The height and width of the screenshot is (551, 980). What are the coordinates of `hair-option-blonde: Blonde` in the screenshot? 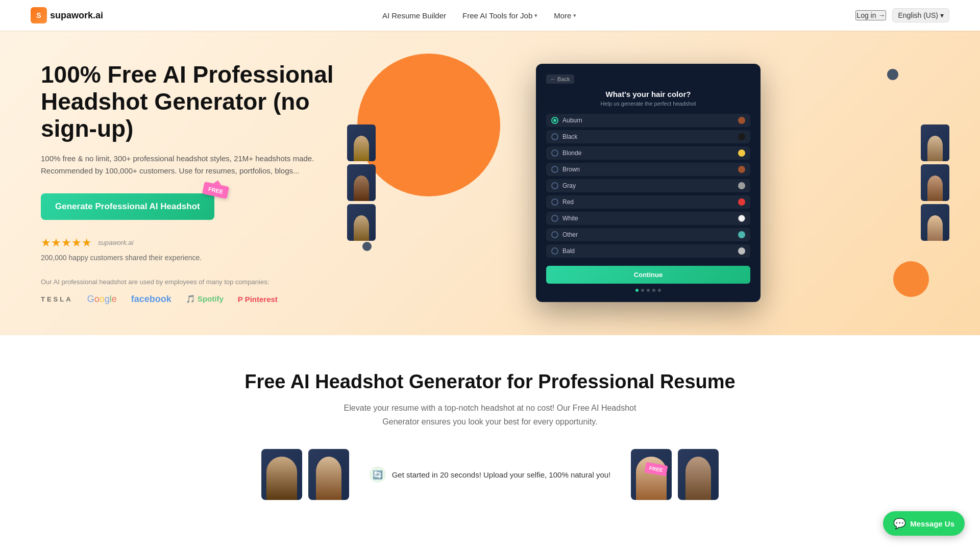 It's located at (648, 153).